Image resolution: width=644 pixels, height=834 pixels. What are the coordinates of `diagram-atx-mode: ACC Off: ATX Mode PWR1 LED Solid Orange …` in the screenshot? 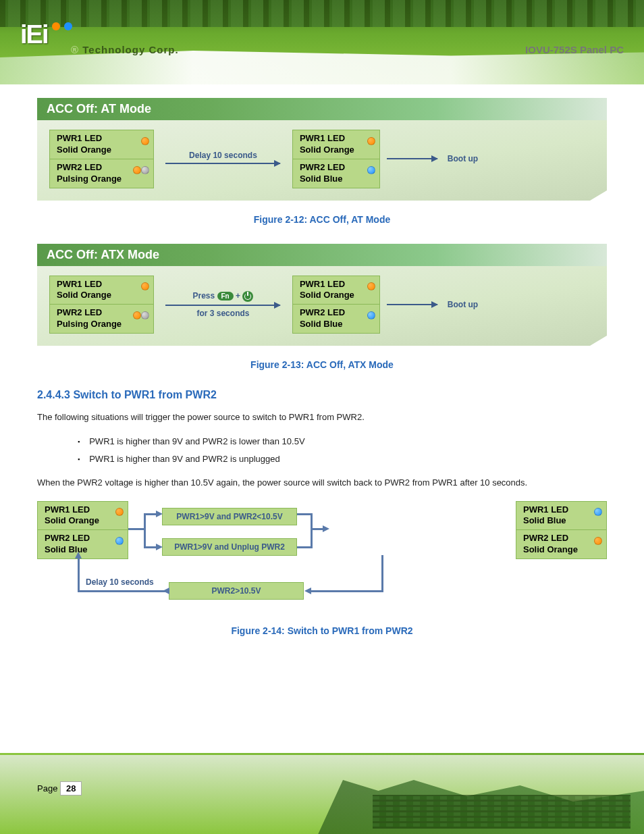 It's located at (322, 295).